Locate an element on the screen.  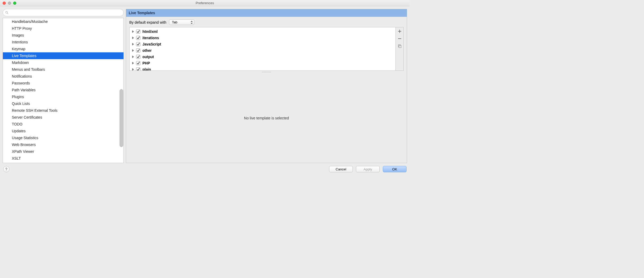
sidebar-item: Web Browsers is located at coordinates (63, 145).